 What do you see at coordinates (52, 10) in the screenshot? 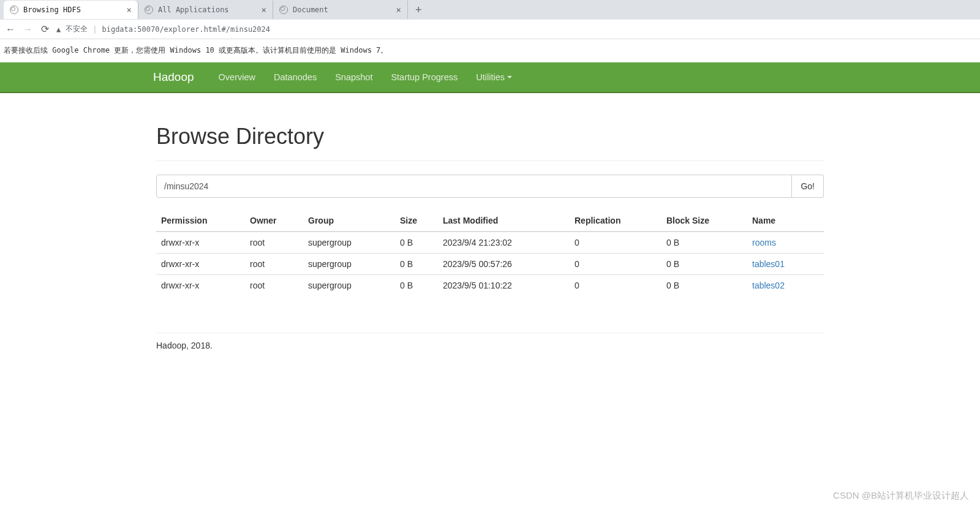
I see `tab-title: Browsing HDFS` at bounding box center [52, 10].